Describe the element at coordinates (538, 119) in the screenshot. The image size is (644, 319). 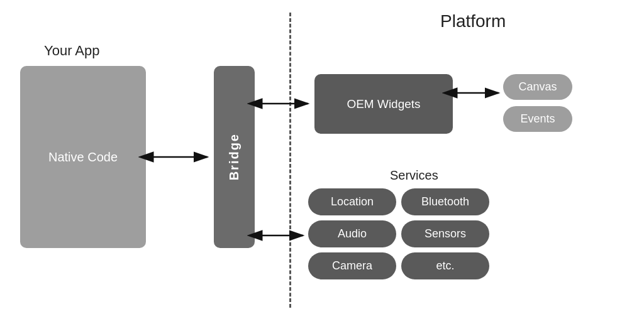
I see `events-pill: Events` at that location.